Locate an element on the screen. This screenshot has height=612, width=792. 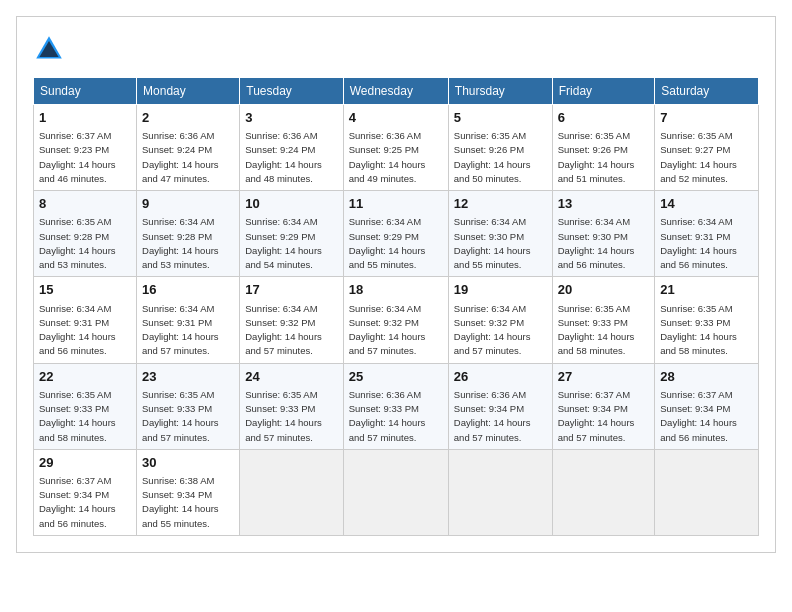
day-cell: 21 Sunrise: 6:35 AMSunset: 9:33 PMDaylig… is located at coordinates (707, 320).